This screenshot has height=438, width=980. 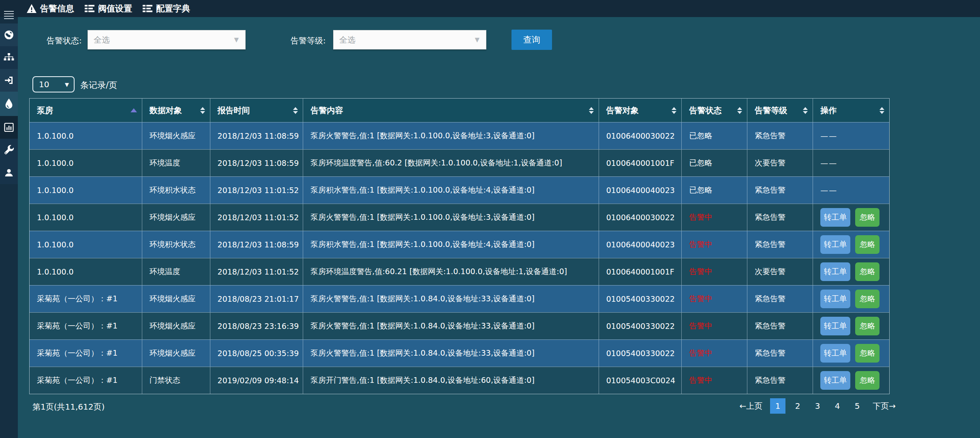 What do you see at coordinates (9, 150) in the screenshot?
I see `wrench-icon` at bounding box center [9, 150].